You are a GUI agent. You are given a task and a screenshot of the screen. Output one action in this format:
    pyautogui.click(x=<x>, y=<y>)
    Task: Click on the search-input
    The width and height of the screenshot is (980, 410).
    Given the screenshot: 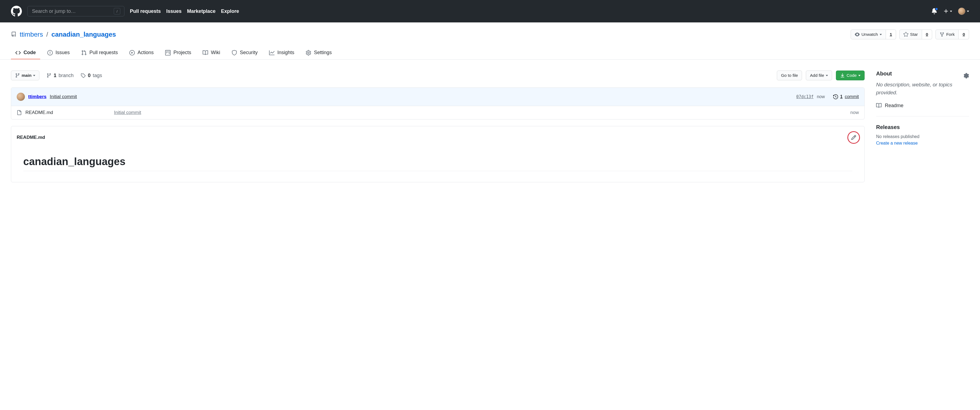 What is the action you would take?
    pyautogui.click(x=73, y=11)
    